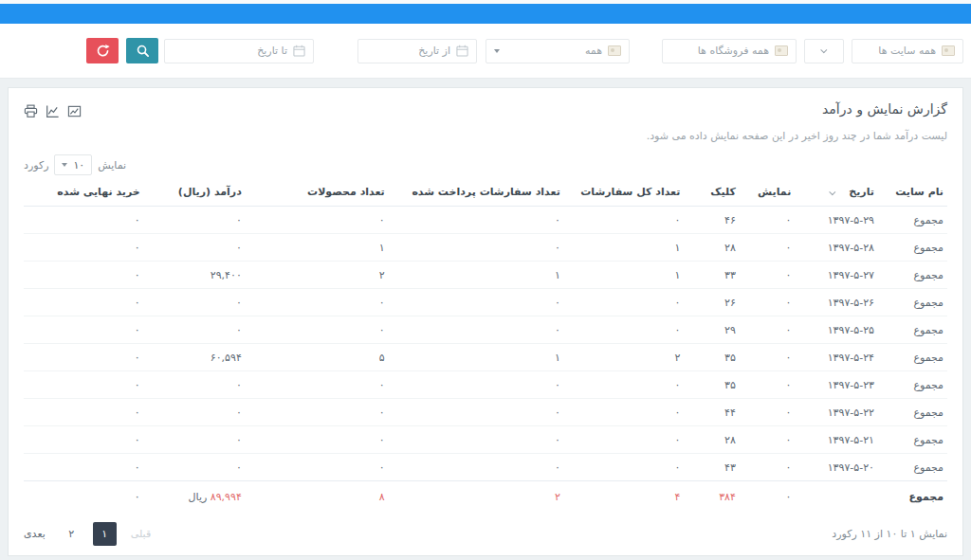 The height and width of the screenshot is (560, 971). I want to click on search-button, so click(142, 51).